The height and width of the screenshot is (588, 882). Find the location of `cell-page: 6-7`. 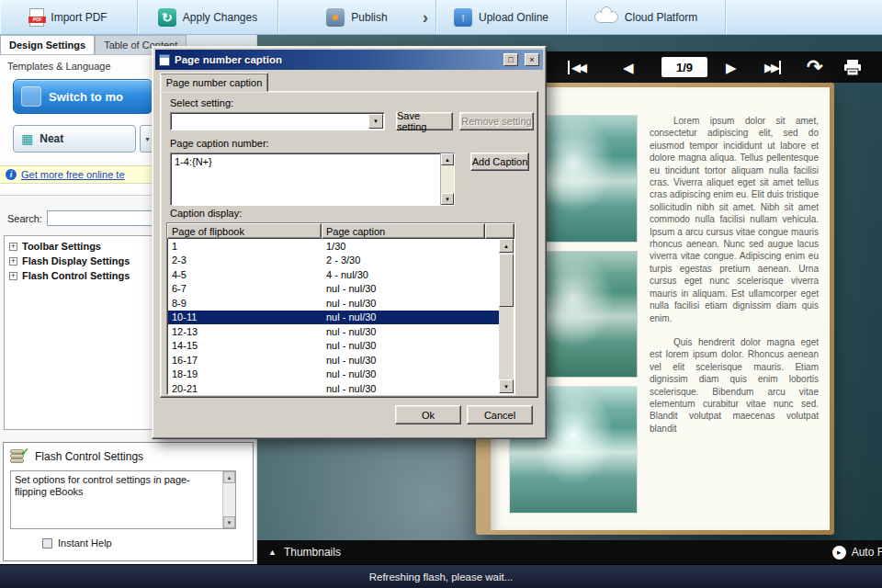

cell-page: 6-7 is located at coordinates (244, 288).